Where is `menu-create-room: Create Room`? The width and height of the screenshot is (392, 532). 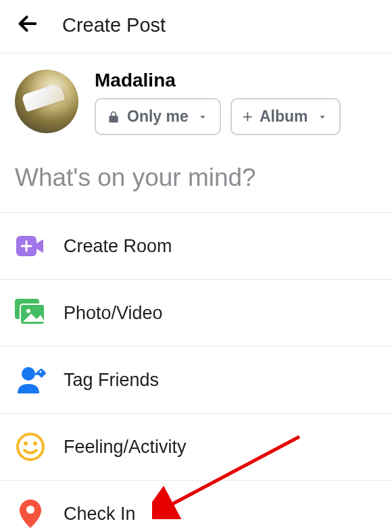 menu-create-room: Create Room is located at coordinates (196, 246).